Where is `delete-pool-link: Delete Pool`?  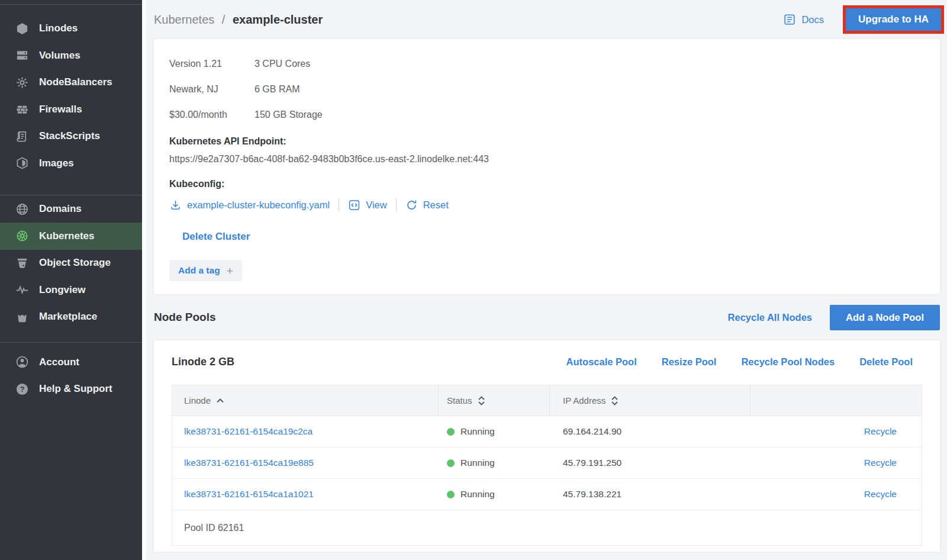
delete-pool-link: Delete Pool is located at coordinates (886, 362).